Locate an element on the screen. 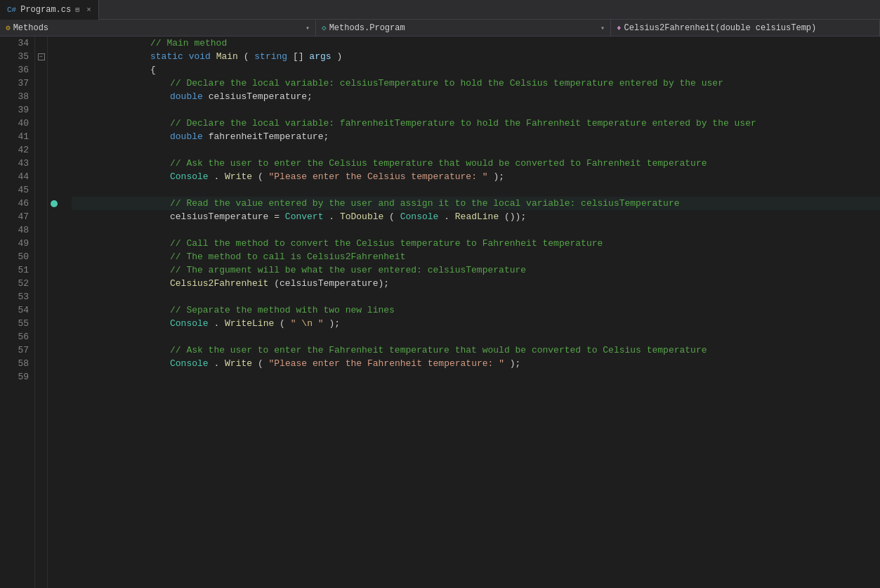 The height and width of the screenshot is (588, 880). comment-34: // Main method is located at coordinates (149, 44).